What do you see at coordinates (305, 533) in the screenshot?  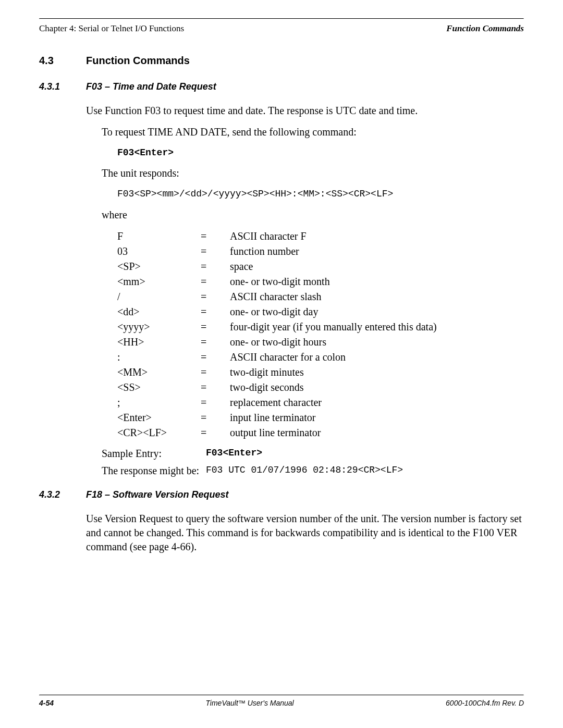 I see `body-432: Use Version Request to query the softwar…` at bounding box center [305, 533].